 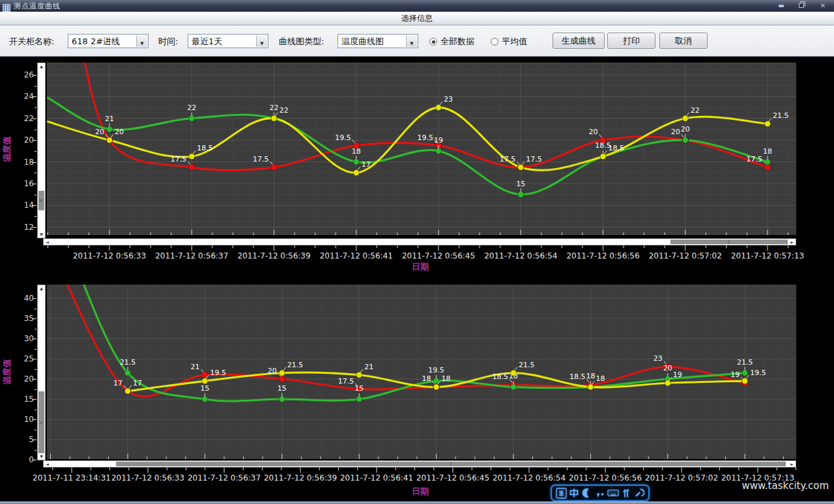 What do you see at coordinates (823, 5) in the screenshot?
I see `close-button: ✕` at bounding box center [823, 5].